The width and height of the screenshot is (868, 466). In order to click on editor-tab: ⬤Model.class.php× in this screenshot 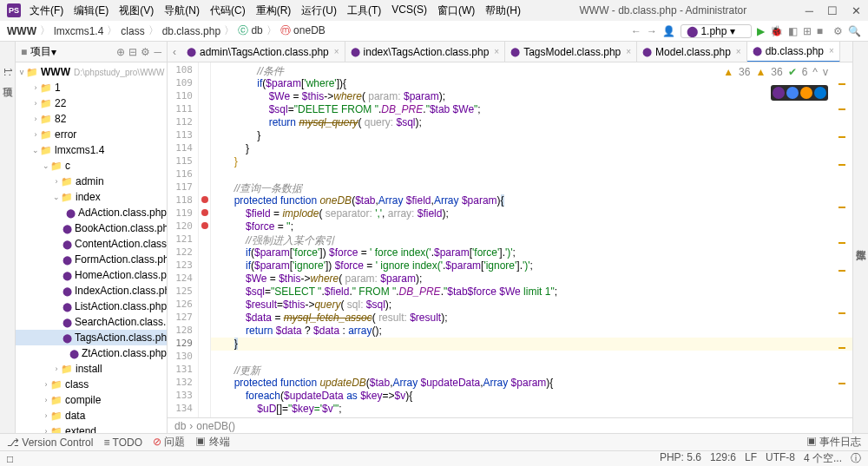, I will do `click(693, 52)`.